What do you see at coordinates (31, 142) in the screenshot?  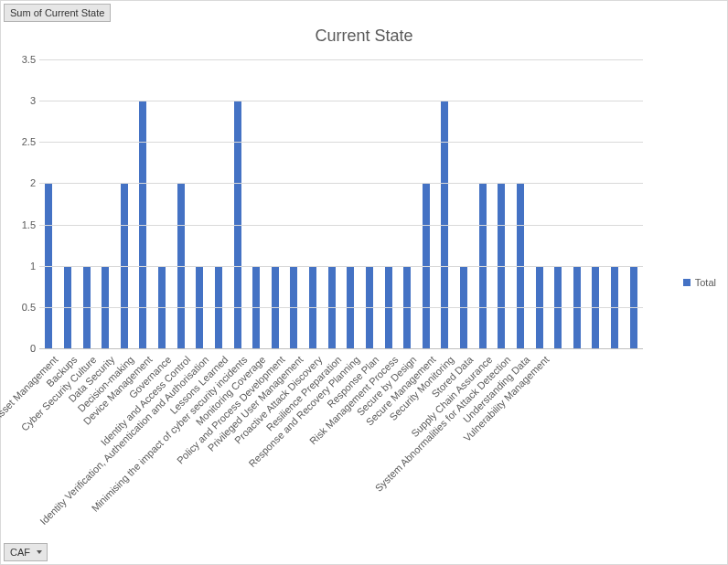 I see `y-tick-label: 2.5` at bounding box center [31, 142].